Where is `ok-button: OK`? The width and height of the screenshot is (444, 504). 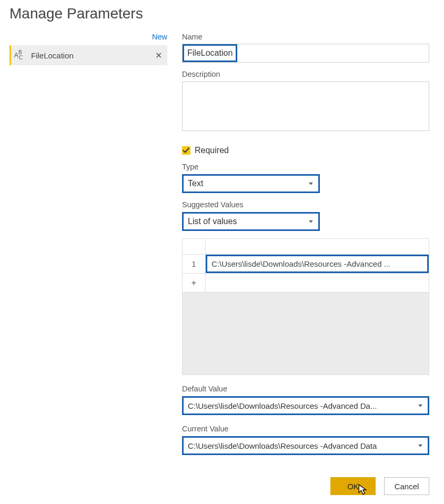
ok-button: OK is located at coordinates (353, 486).